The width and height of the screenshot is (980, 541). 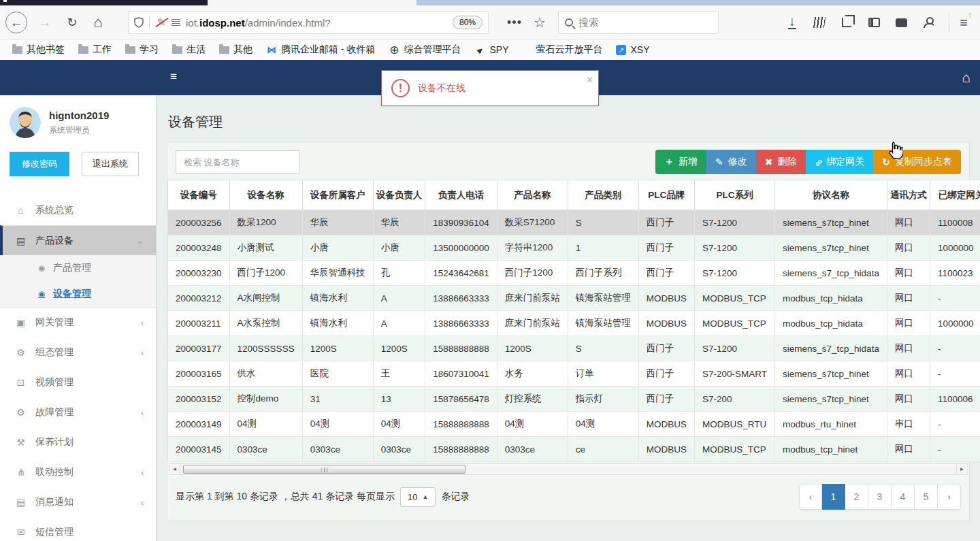 I want to click on table-cell: 字符串1200, so click(x=532, y=248).